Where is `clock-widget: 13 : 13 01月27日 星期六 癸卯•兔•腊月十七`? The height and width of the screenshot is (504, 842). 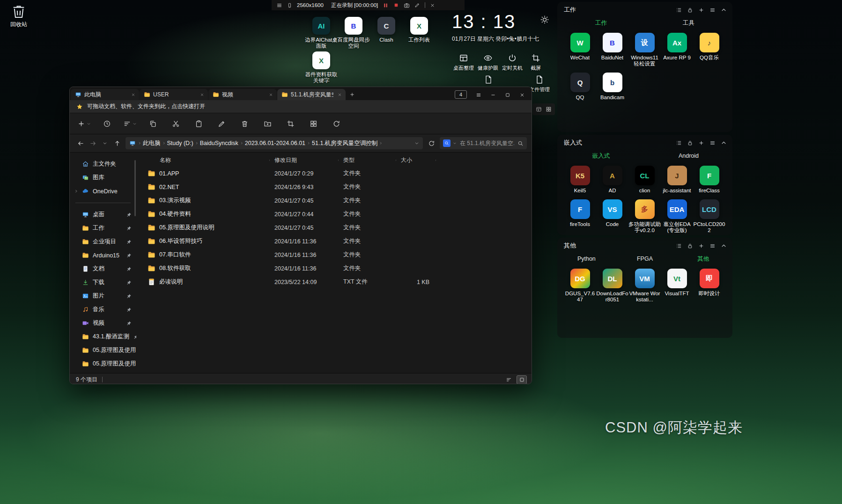
clock-widget: 13 : 13 01月27日 星期六 癸卯•兔•腊月十七 is located at coordinates (502, 27).